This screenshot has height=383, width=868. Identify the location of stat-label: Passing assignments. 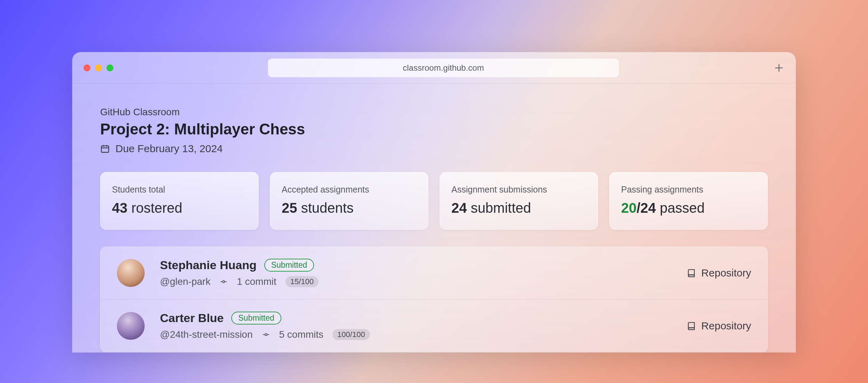
(689, 189).